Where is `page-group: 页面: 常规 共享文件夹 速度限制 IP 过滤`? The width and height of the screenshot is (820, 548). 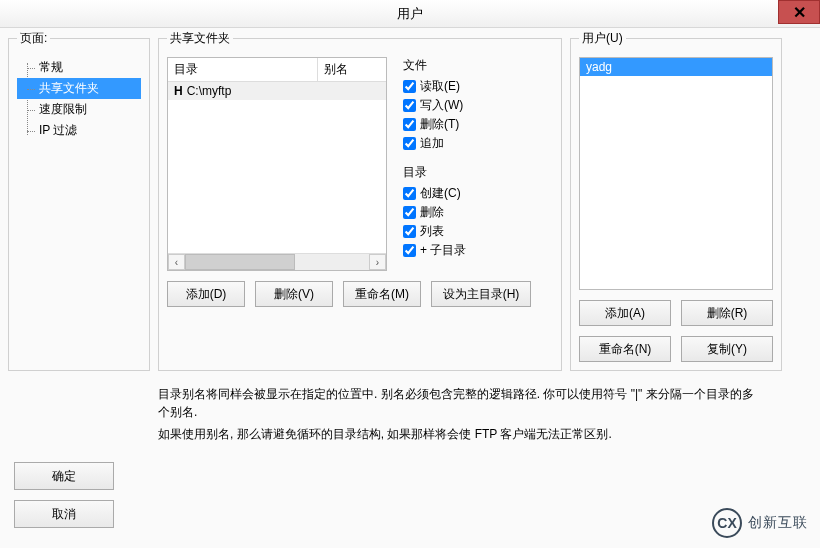 page-group: 页面: 常规 共享文件夹 速度限制 IP 过滤 is located at coordinates (79, 204).